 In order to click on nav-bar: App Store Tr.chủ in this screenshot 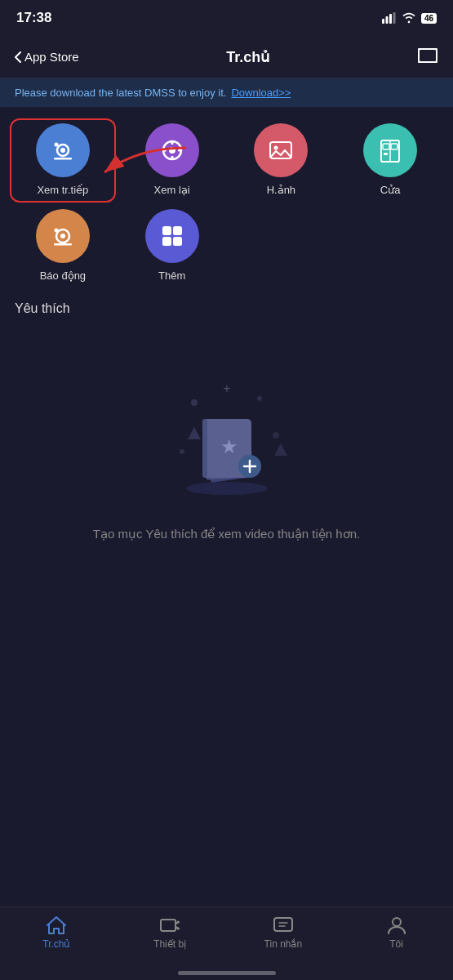, I will do `click(227, 57)`.